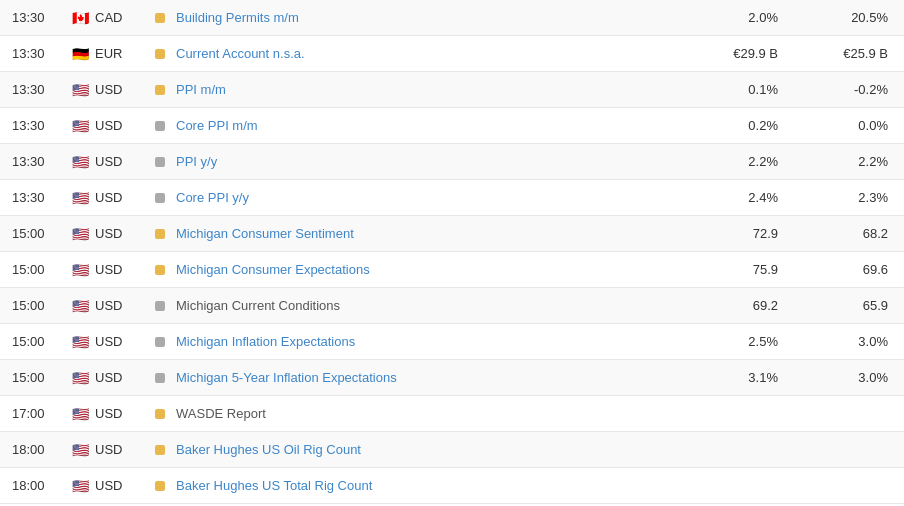  I want to click on table-row: 13:30🇺🇸USDPPI y/y2.2%2.2%, so click(452, 162).